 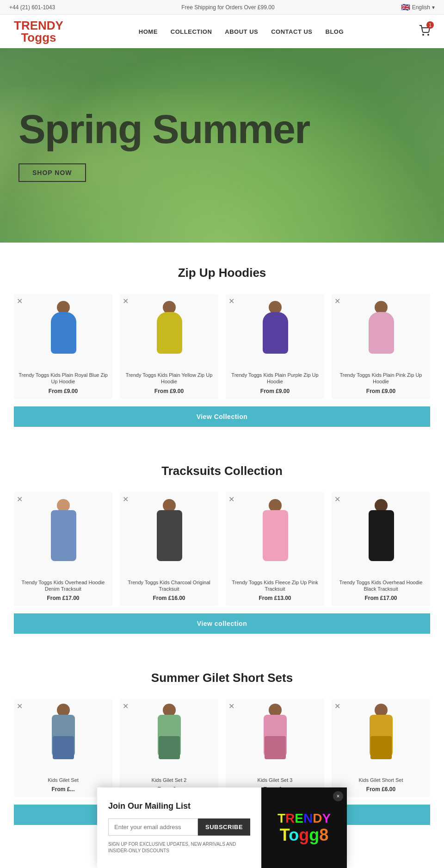 I want to click on product-card: ✕ Kids Gilet Short Set From £6.00, so click(x=381, y=748).